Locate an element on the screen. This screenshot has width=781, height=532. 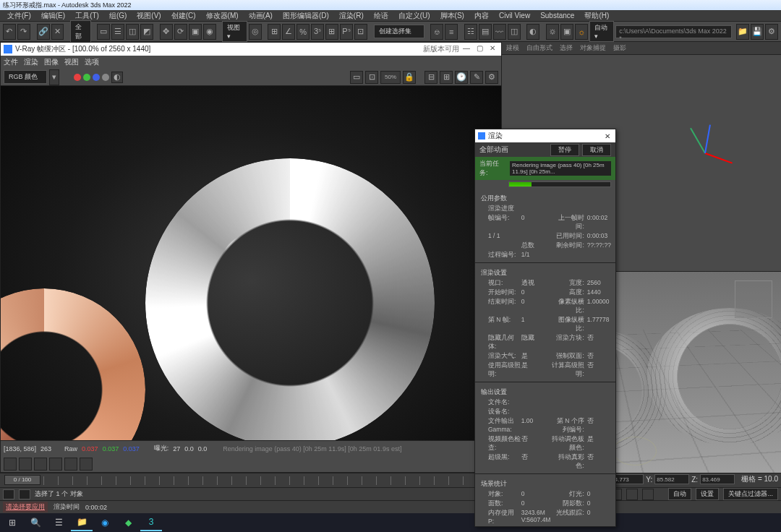
spinner-snap: 3ˢ is located at coordinates (317, 32).